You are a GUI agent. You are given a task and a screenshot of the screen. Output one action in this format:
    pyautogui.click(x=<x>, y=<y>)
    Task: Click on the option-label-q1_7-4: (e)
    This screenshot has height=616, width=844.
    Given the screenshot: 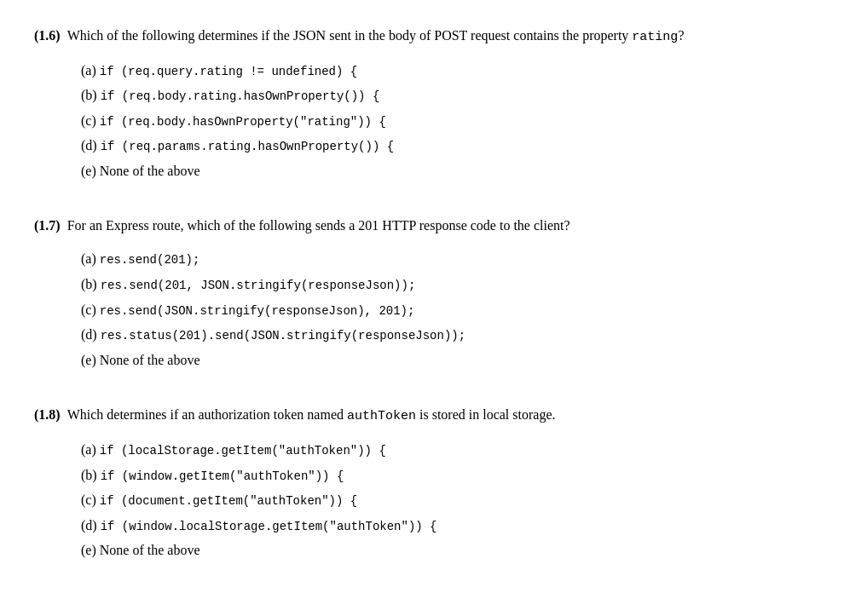 What is the action you would take?
    pyautogui.click(x=89, y=360)
    